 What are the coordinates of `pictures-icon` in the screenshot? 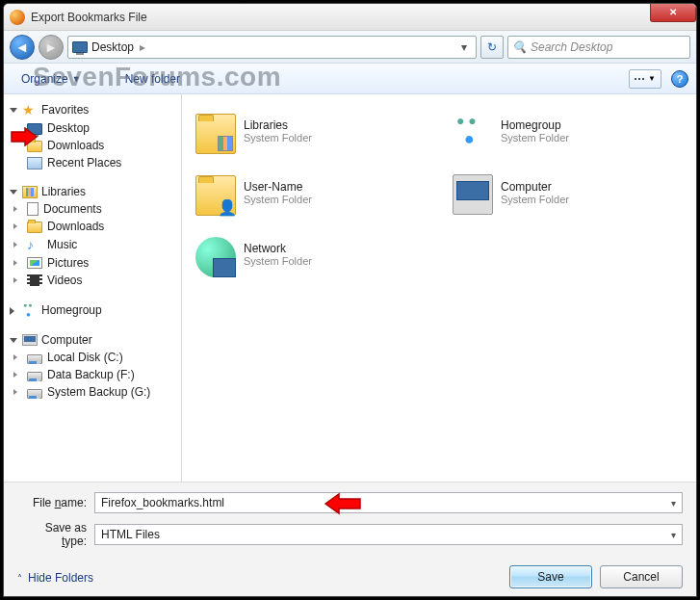 It's located at (35, 263).